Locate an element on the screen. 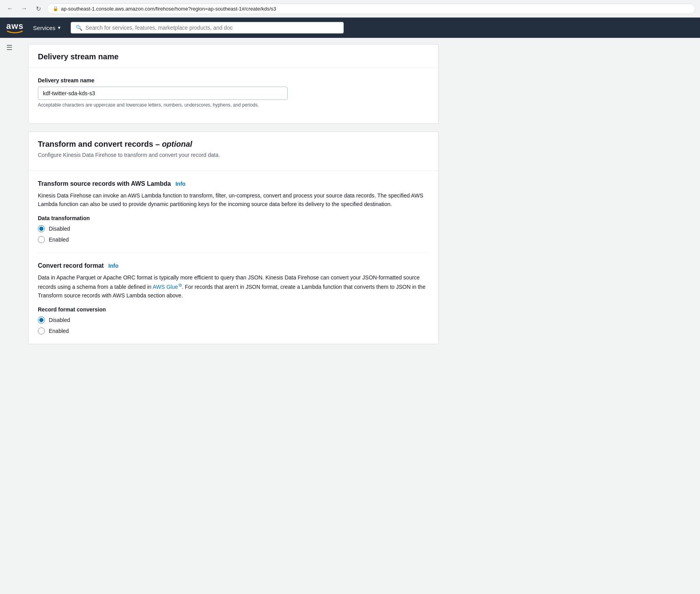 This screenshot has height=594, width=700. address-bar: 🔒 ap-southeast-1.console.aws.amazon.com/… is located at coordinates (371, 9).